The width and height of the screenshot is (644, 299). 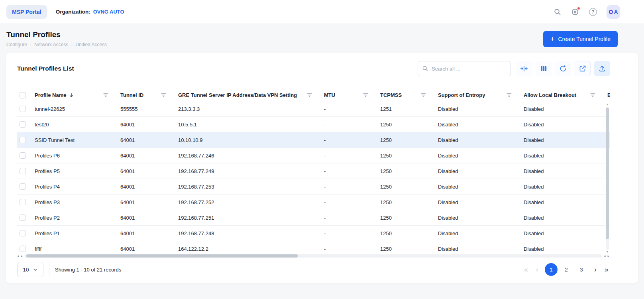 I want to click on column-header-tunnel-id: Tunnel ID, so click(x=149, y=95).